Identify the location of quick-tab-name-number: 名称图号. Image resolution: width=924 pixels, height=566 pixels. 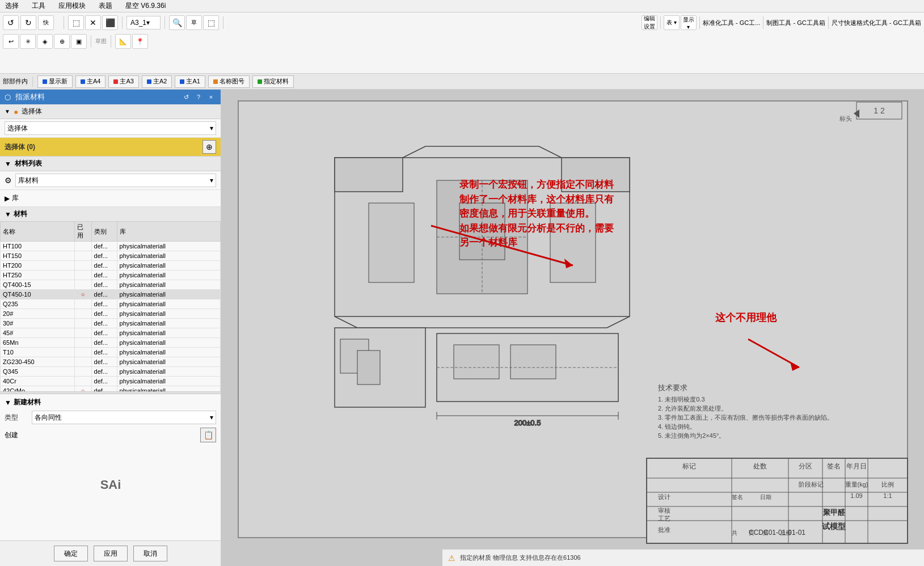
(229, 82).